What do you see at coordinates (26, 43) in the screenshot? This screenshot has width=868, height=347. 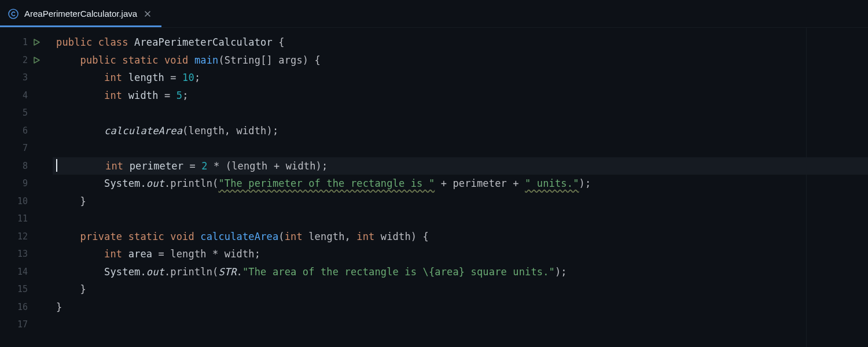 I see `gutter-row: 1` at bounding box center [26, 43].